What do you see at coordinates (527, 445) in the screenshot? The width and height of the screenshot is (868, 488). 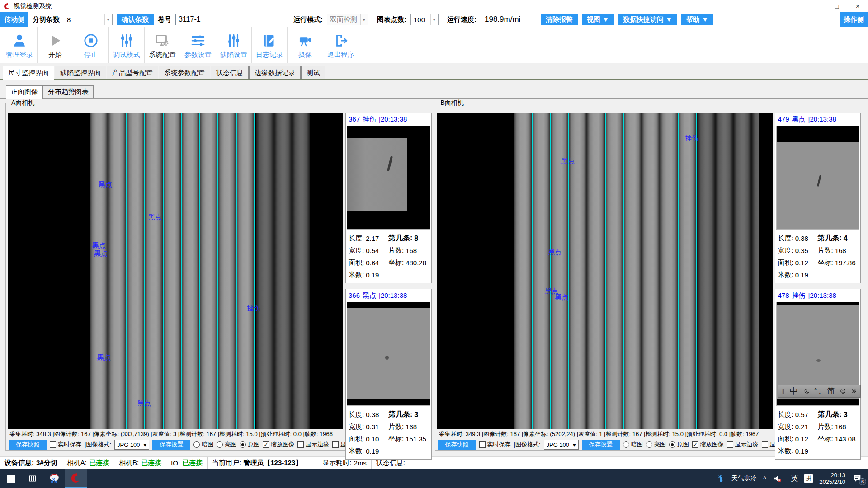 I see `image-format-label: |图像格式:` at bounding box center [527, 445].